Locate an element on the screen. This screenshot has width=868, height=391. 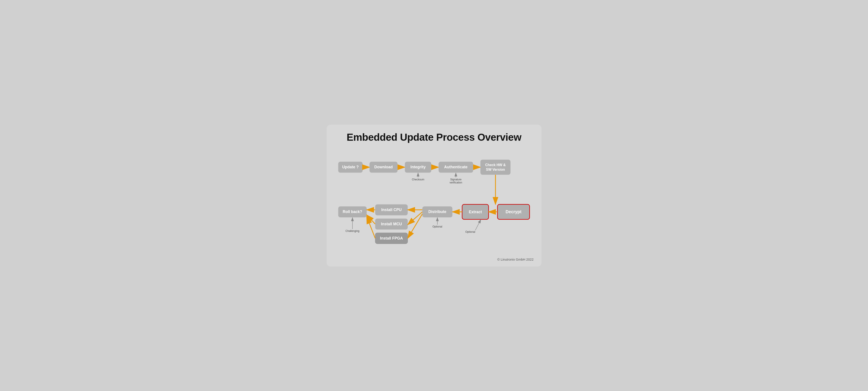
signature-label2: verification is located at coordinates (456, 183).